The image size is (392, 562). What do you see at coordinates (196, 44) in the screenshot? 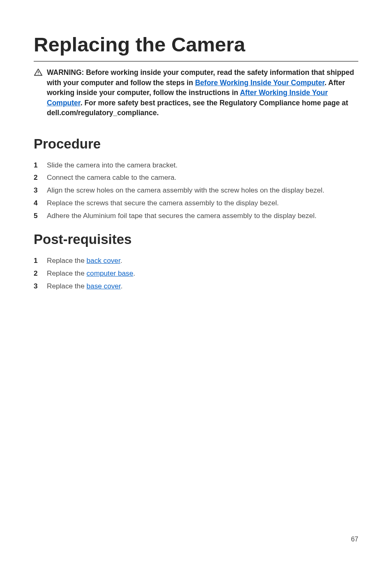
I see `page-title: Replacing the Camera` at bounding box center [196, 44].